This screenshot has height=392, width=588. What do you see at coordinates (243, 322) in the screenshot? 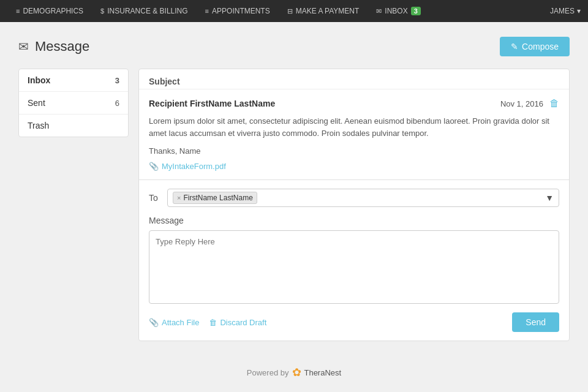
I see `discard-label: Discard Draft` at bounding box center [243, 322].